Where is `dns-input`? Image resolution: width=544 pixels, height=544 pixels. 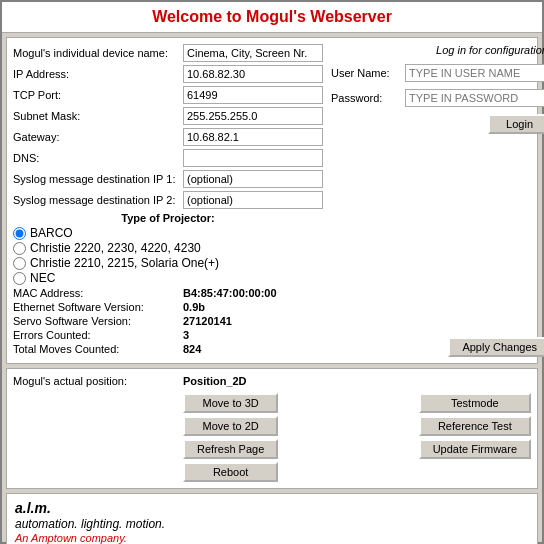 dns-input is located at coordinates (253, 158).